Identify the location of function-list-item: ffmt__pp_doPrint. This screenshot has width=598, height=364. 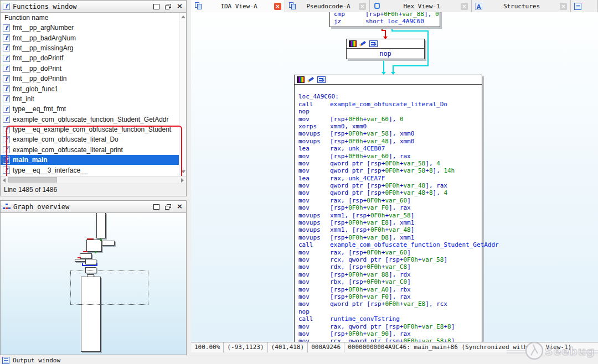
(90, 69).